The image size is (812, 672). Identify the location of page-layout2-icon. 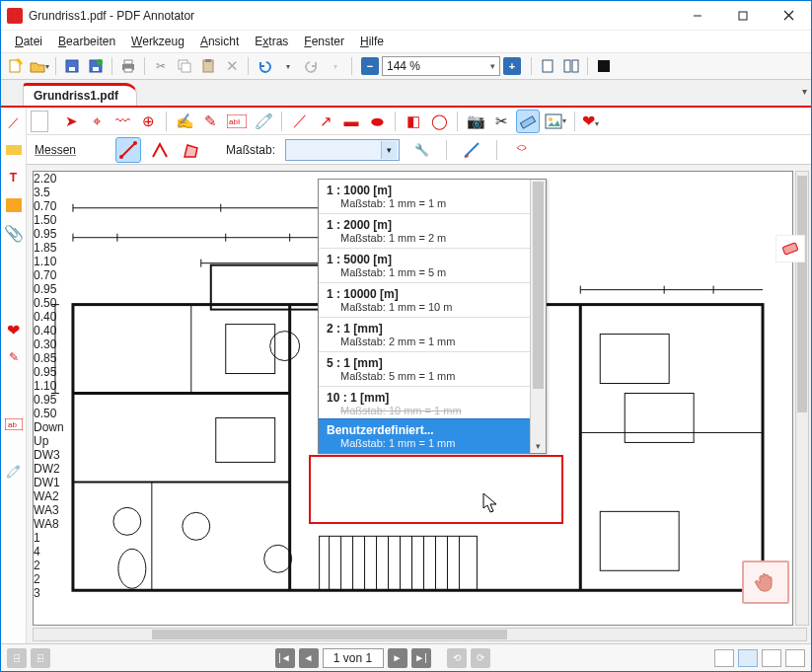
(571, 66).